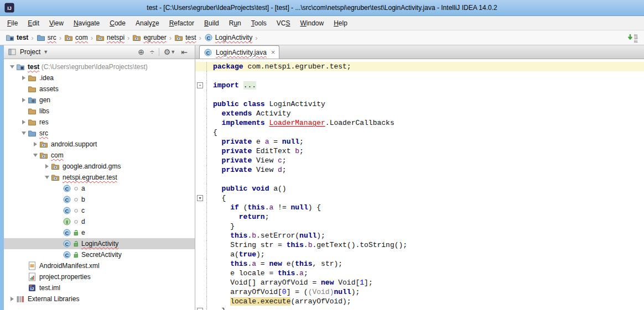 The width and height of the screenshot is (644, 310). Describe the element at coordinates (100, 166) in the screenshot. I see `tree-item-google.android.gms: google.android.gms` at that location.